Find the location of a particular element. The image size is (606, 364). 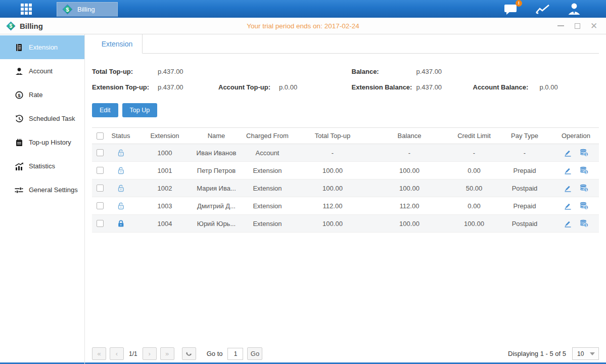

sidebar-item-account: Account is located at coordinates (42, 71).